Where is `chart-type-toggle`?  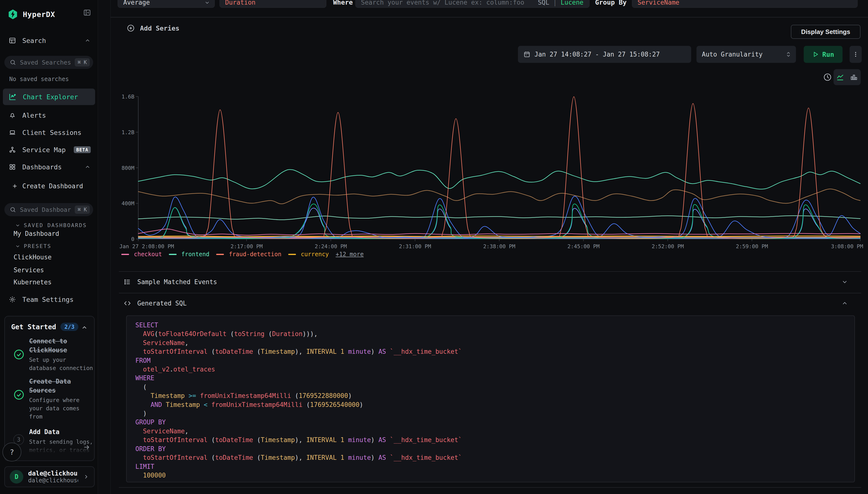 chart-type-toggle is located at coordinates (847, 77).